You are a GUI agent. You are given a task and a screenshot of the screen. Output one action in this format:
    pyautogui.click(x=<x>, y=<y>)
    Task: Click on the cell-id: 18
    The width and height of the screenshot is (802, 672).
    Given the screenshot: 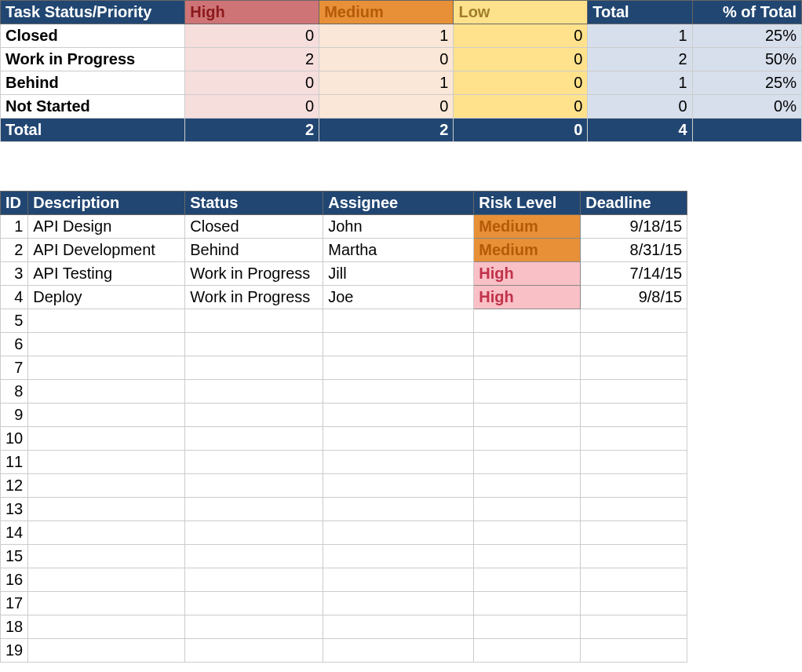 What is the action you would take?
    pyautogui.click(x=14, y=627)
    